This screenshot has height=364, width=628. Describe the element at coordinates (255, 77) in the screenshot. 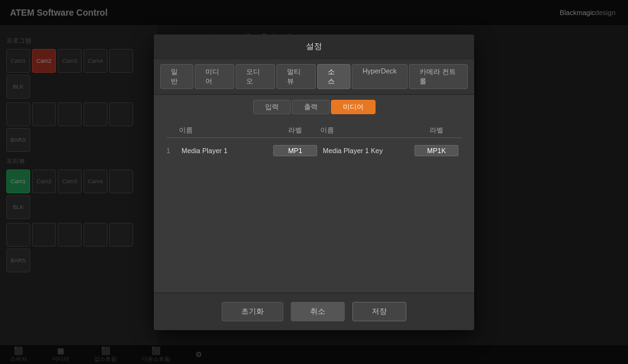

I see `tab-audio: 오디오` at that location.